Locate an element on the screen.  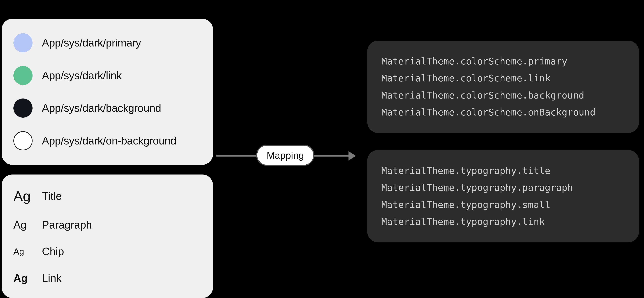
color-token-row-on-background: App/sys/dark/on-background is located at coordinates (108, 141).